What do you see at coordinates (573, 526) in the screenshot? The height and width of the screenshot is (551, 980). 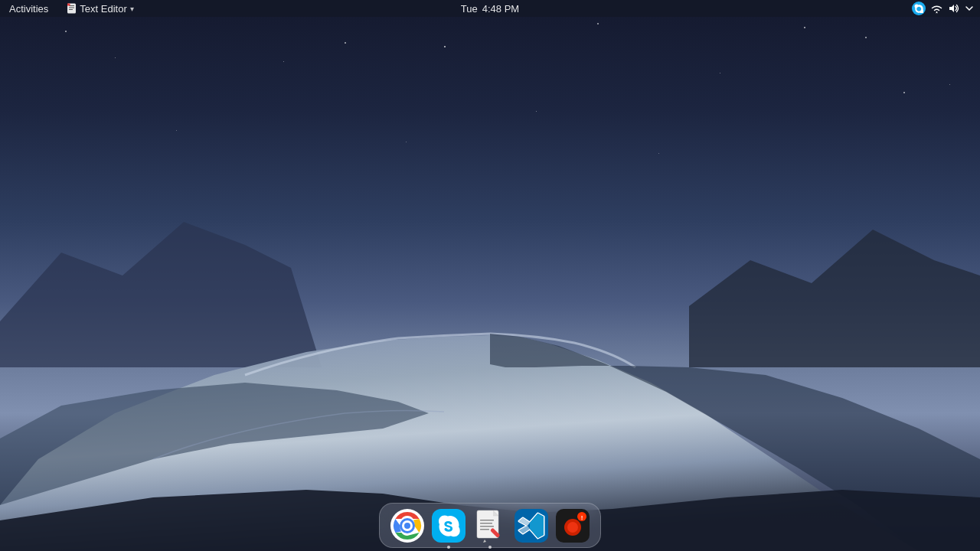 I see `dock-item-recorder: !` at bounding box center [573, 526].